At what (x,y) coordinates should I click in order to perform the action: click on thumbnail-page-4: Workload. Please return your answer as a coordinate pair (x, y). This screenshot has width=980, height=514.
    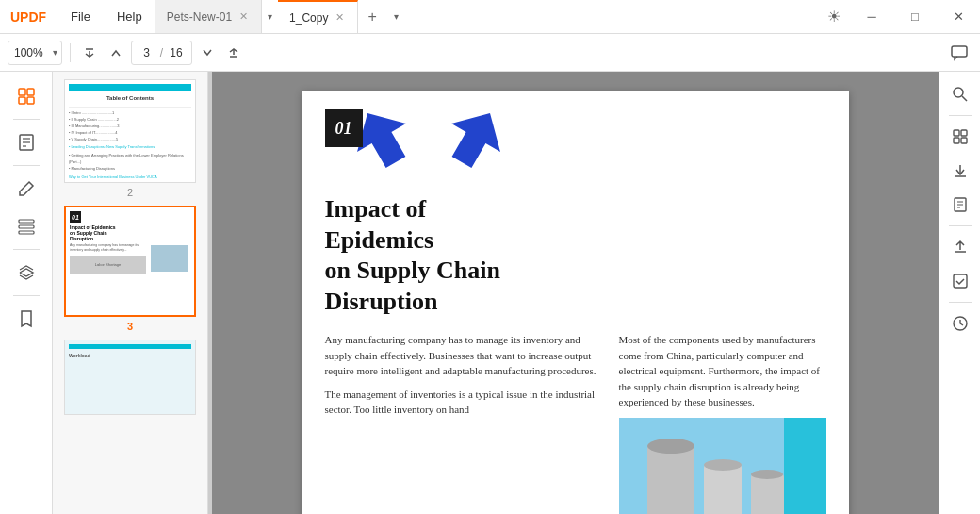
    Looking at the image, I should click on (130, 377).